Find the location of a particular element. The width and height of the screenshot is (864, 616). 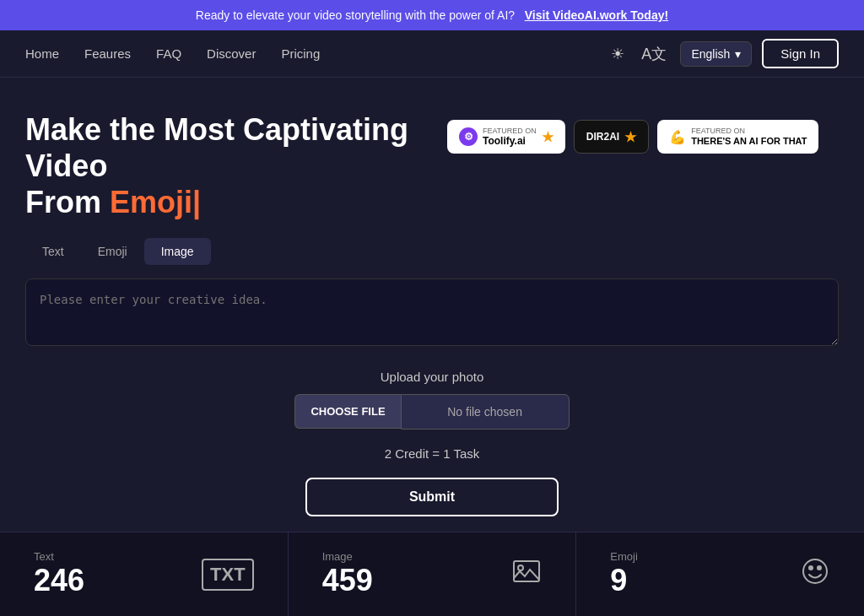

nav-links: Home Feaures FAQ Discover Pricing is located at coordinates (172, 54).